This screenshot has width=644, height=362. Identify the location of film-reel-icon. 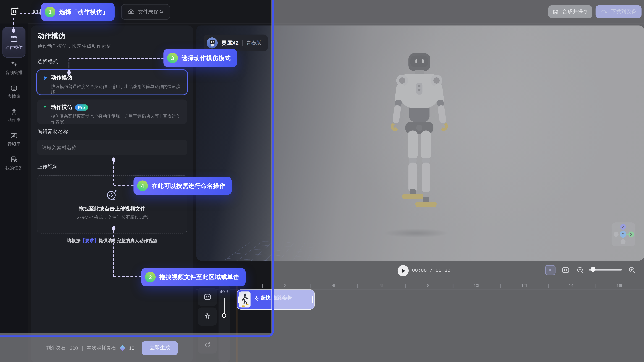
(112, 195).